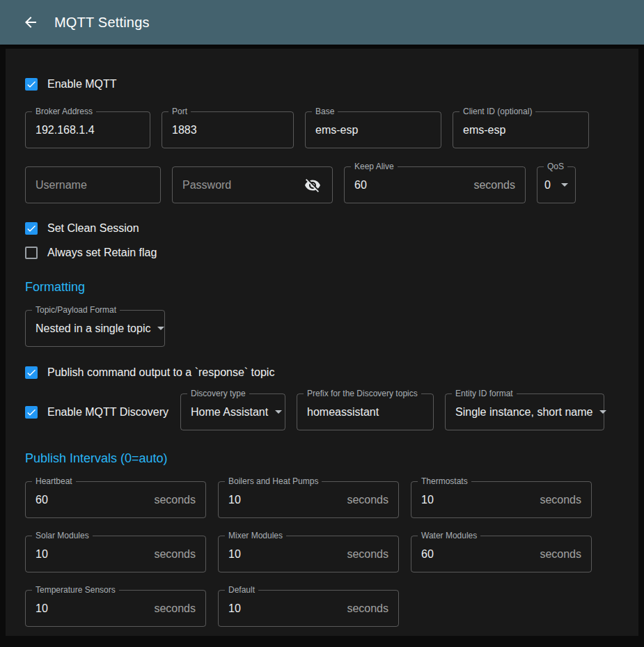 The height and width of the screenshot is (647, 644). Describe the element at coordinates (97, 412) in the screenshot. I see `enable-discovery-checkbox: Enable MQTT Discovery` at that location.